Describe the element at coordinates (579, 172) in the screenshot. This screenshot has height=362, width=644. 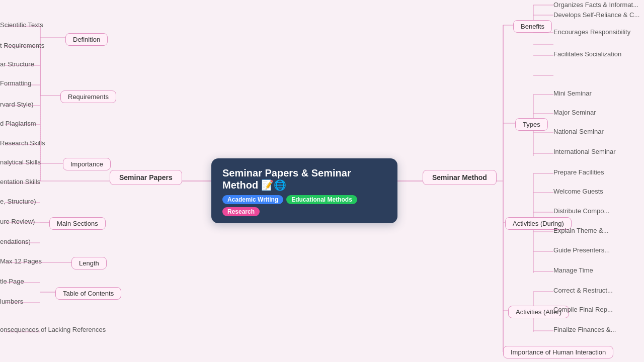
I see `prepare-facilities-label: Prepare Facilities` at that location.